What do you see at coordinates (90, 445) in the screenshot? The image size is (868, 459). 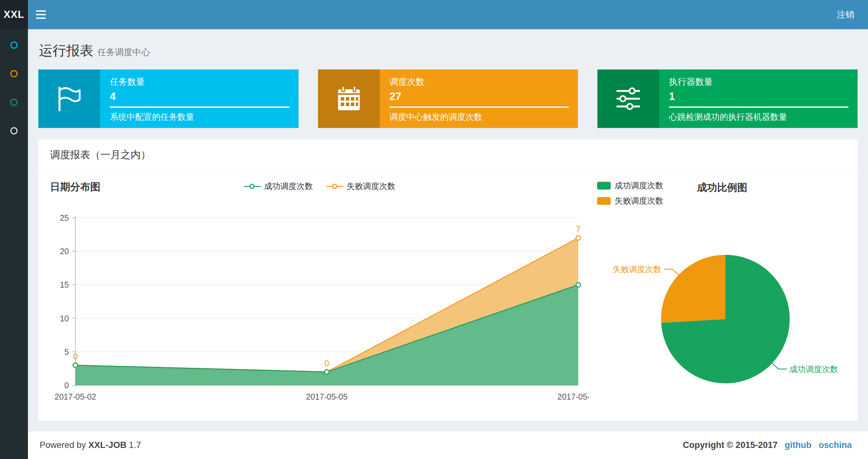 I see `powered-by: Powered by XXL-JOB 1.7` at bounding box center [90, 445].